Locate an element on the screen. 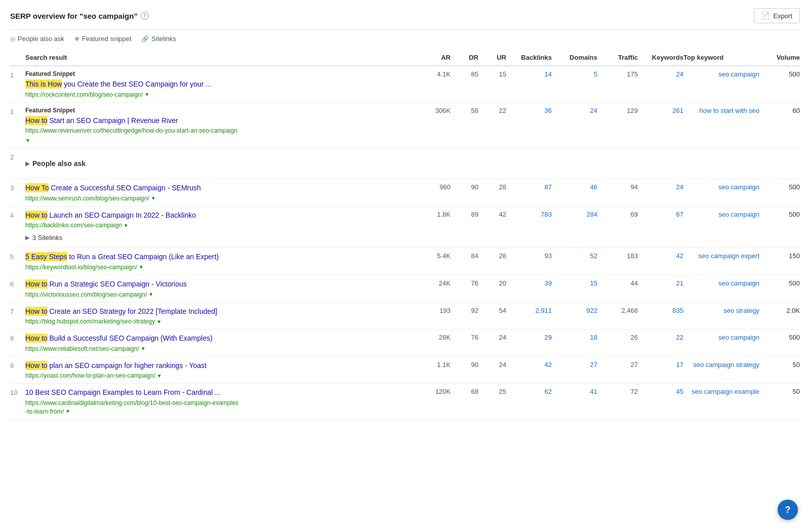  row-3-top-keyword: seo campaign is located at coordinates (721, 187).